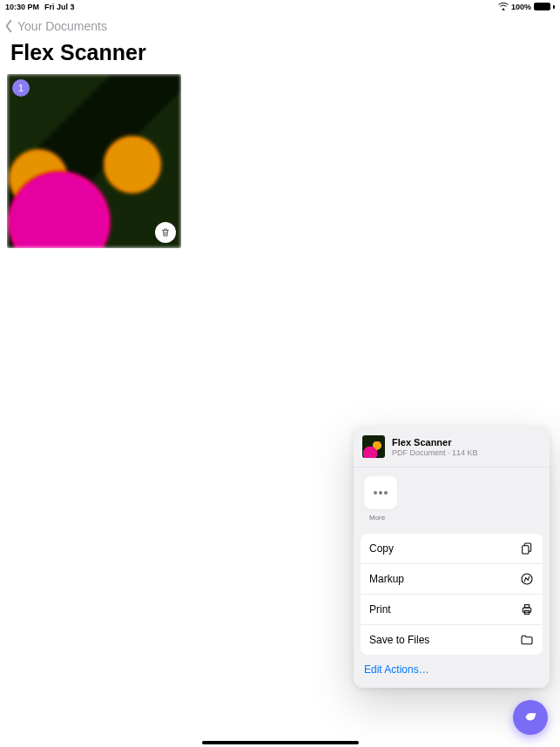 The width and height of the screenshot is (560, 747). Describe the element at coordinates (94, 161) in the screenshot. I see `thumbnail-image` at that location.